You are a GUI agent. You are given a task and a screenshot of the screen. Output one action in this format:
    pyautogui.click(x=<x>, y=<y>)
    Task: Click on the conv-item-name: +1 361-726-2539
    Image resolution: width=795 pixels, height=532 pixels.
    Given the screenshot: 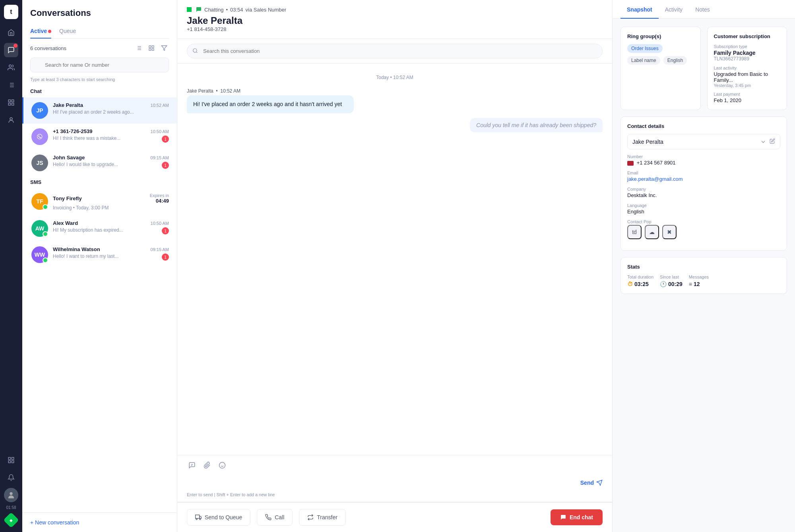 What is the action you would take?
    pyautogui.click(x=72, y=131)
    